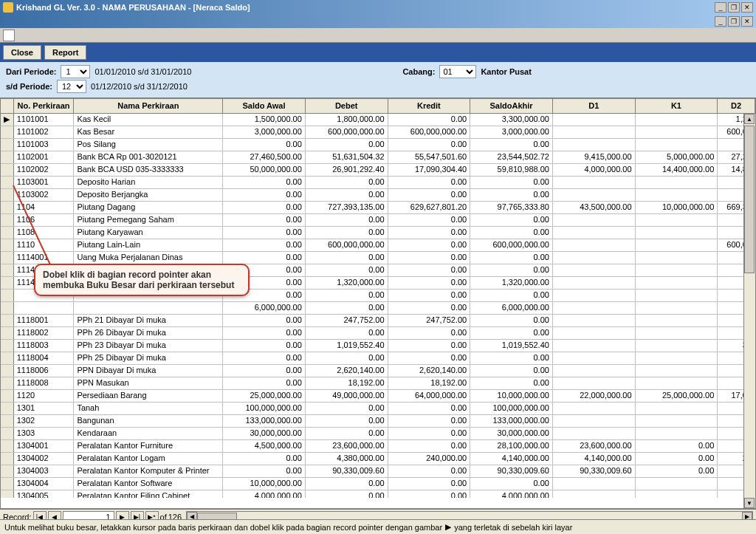  I want to click on cell-saldo-akhir: 0.00, so click(512, 233).